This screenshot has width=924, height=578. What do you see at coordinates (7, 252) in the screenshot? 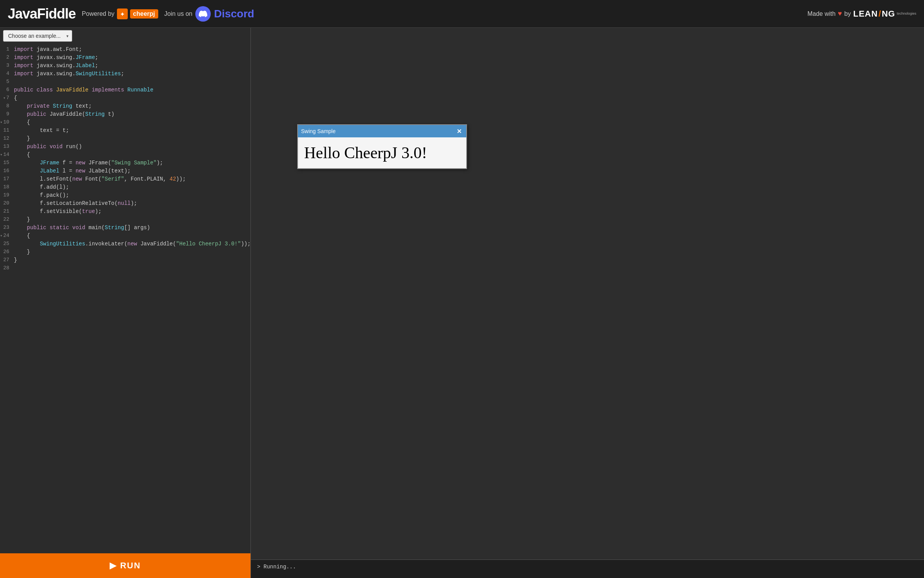
I see `line-number: 26` at bounding box center [7, 252].